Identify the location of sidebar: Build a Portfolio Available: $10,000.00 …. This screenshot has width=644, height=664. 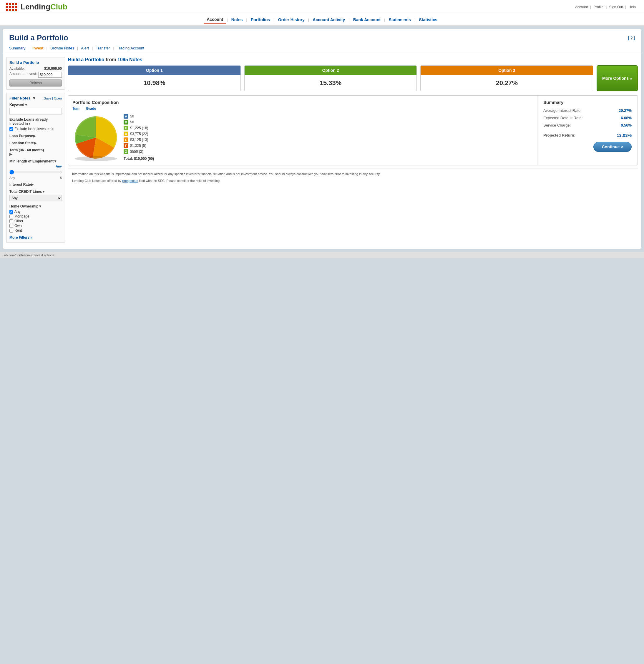
(36, 151).